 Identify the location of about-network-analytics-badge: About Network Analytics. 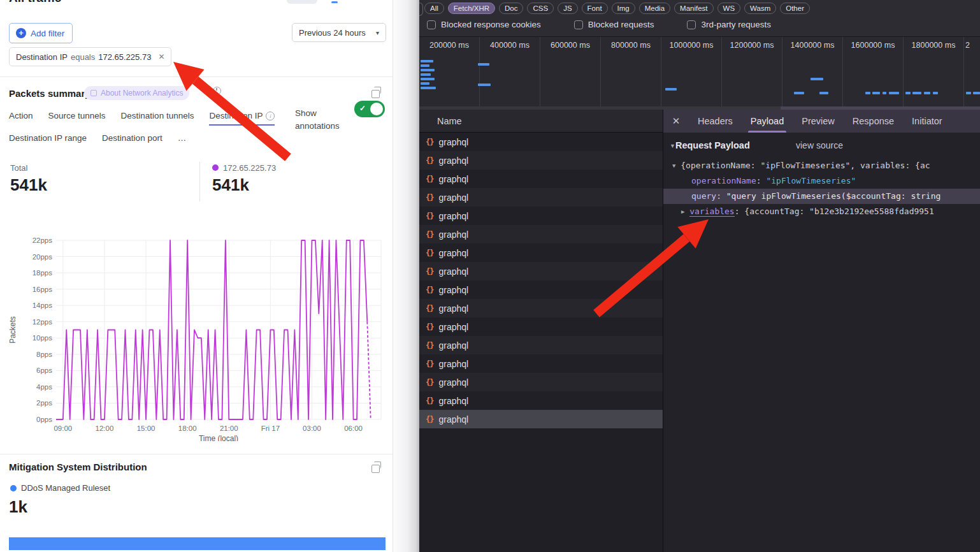
(136, 93).